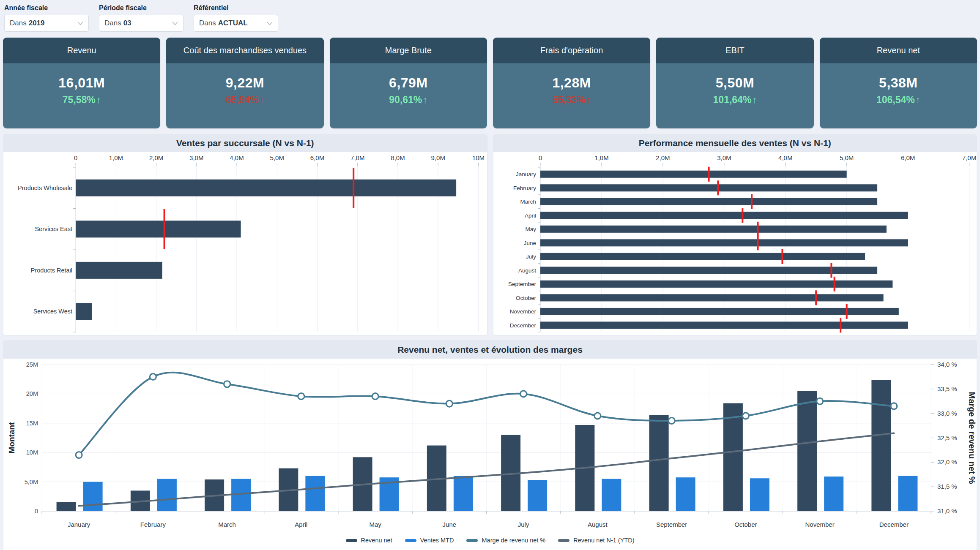 Image resolution: width=980 pixels, height=550 pixels. I want to click on legend-item-ventes-mtd: Ventes MTD, so click(430, 540).